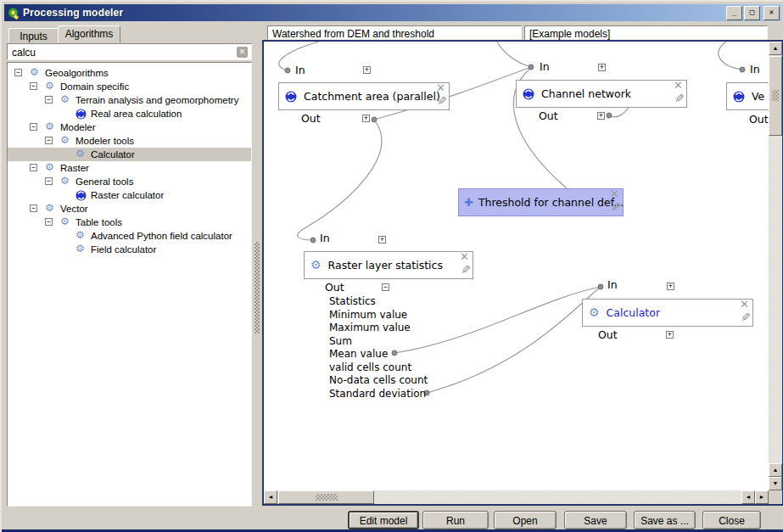 The image size is (783, 532). Describe the element at coordinates (129, 195) in the screenshot. I see `tree-item-raster-calculator: Raster calculator` at that location.